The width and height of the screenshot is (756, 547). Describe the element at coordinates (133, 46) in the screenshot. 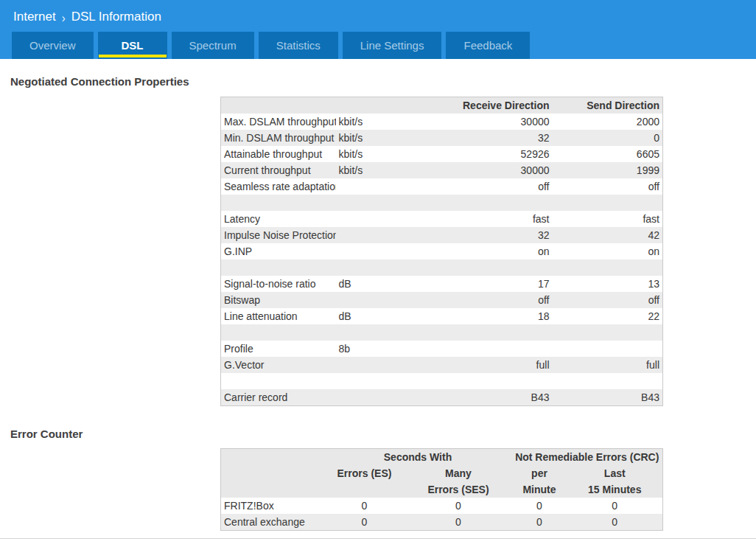

I see `tab-dsl: DSL` at that location.